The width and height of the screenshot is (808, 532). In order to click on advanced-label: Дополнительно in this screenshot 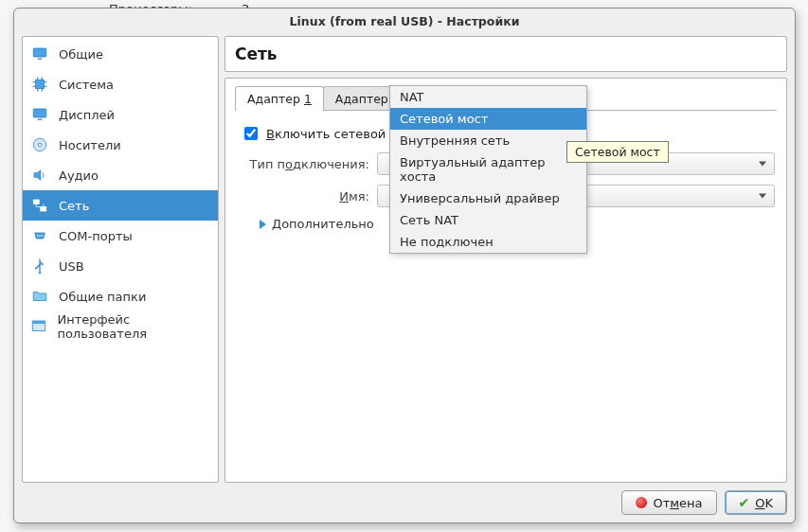, I will do `click(323, 223)`.